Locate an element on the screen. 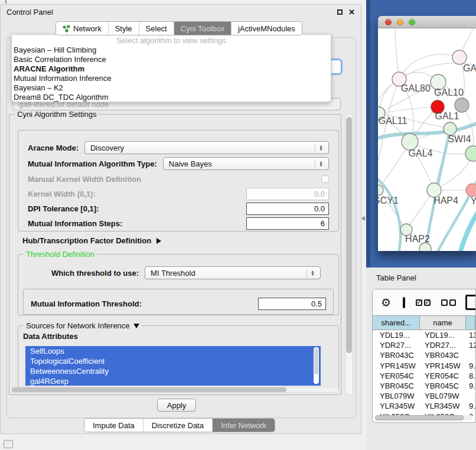 The width and height of the screenshot is (476, 450). table-hscrollbar-thumb is located at coordinates (419, 418).